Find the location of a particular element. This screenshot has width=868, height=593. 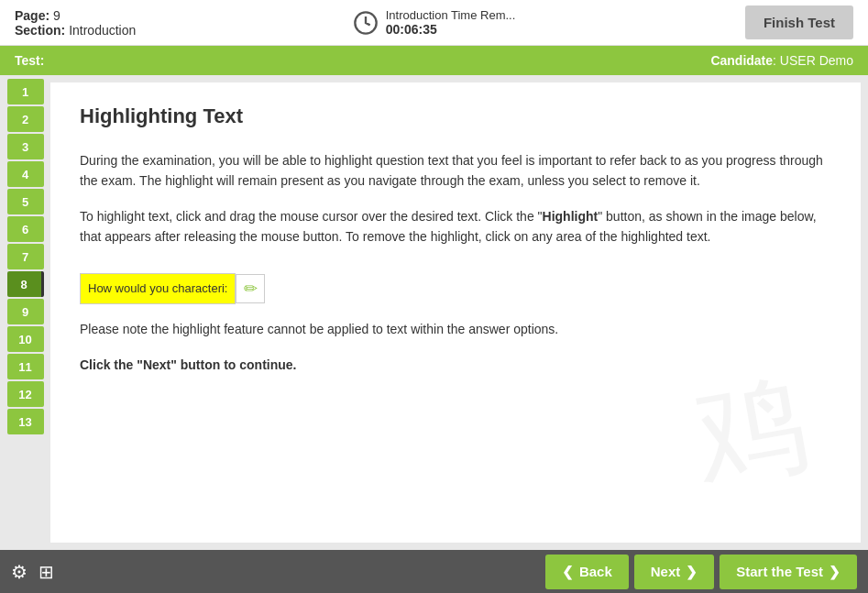

sidebar-item-2: 2 is located at coordinates (26, 119).